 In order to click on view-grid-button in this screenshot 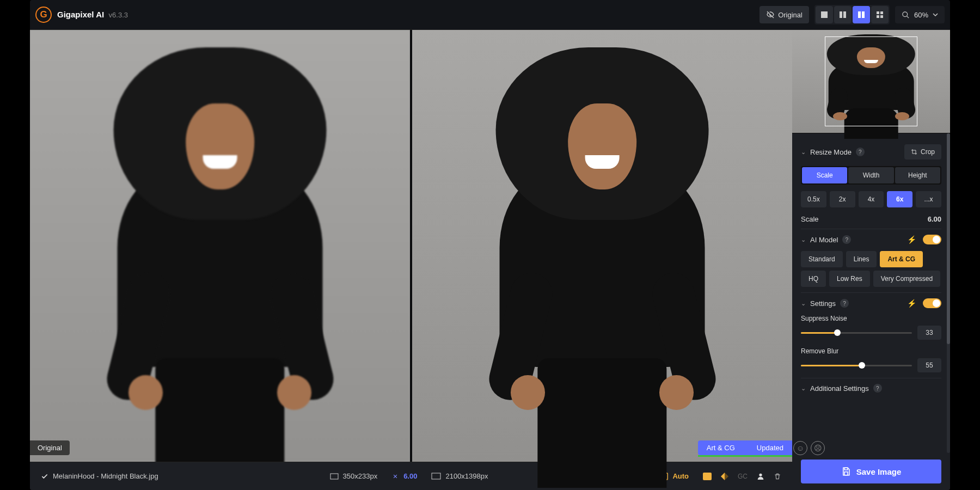, I will do `click(880, 15)`.